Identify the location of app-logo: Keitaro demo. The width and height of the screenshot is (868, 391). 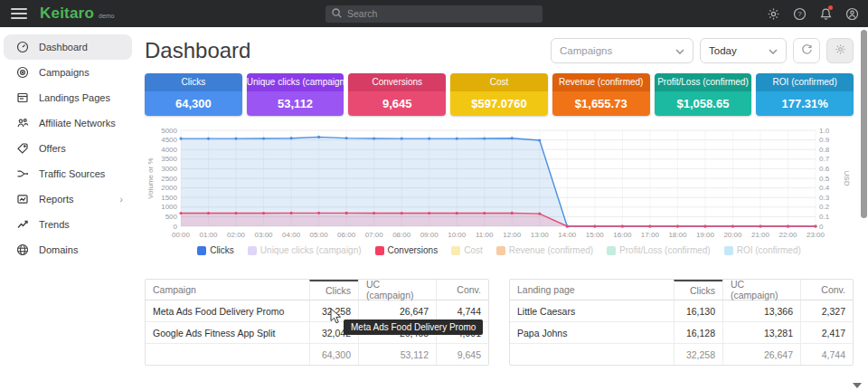
(78, 14).